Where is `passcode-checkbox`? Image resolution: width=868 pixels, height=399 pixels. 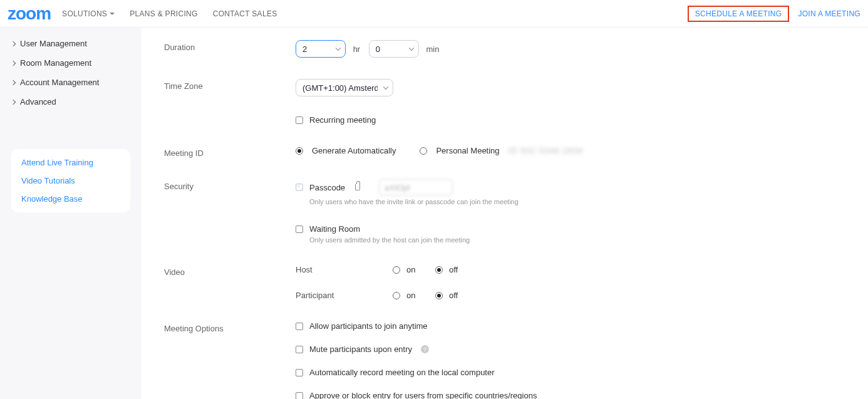
passcode-checkbox is located at coordinates (299, 187).